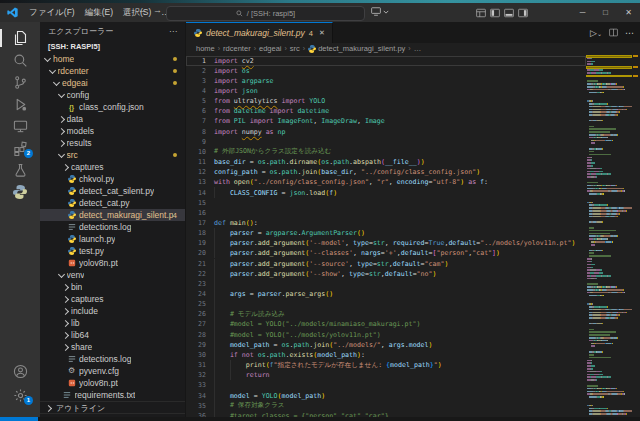  Describe the element at coordinates (356, 48) in the screenshot. I see `breadcrumb-item: detect_makuragi_silent.py` at that location.